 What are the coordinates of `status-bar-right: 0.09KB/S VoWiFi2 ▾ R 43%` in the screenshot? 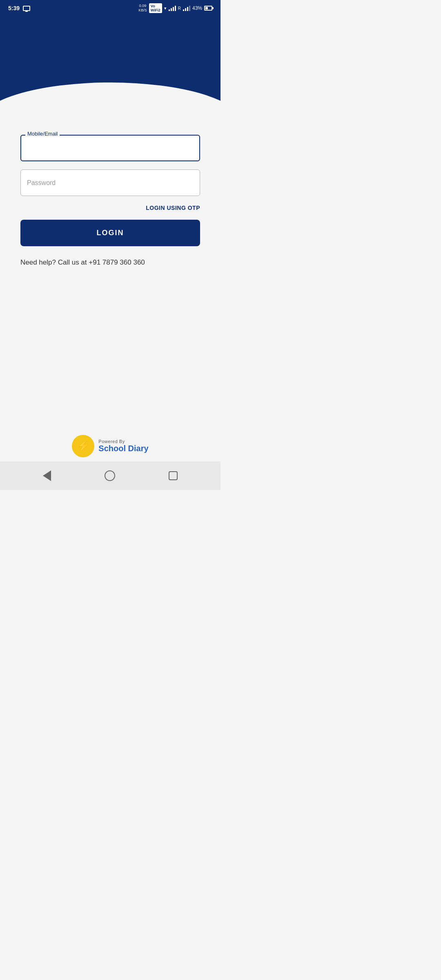 It's located at (176, 8).